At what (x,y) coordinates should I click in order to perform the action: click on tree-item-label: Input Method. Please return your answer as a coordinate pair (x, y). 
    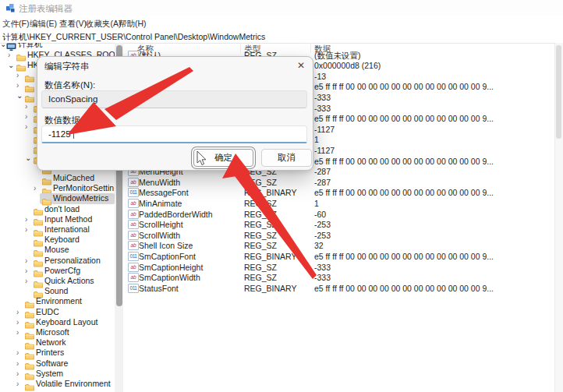
    Looking at the image, I should click on (69, 220).